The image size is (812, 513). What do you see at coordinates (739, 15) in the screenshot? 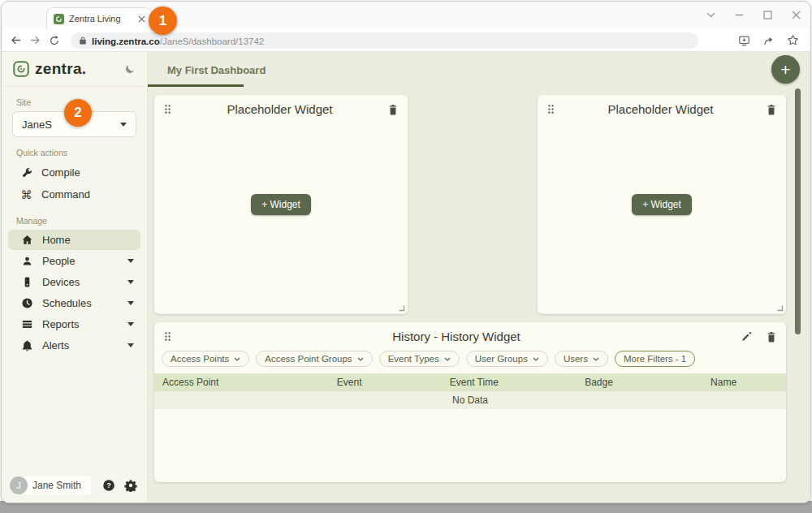
I see `window-minimize-icon` at bounding box center [739, 15].